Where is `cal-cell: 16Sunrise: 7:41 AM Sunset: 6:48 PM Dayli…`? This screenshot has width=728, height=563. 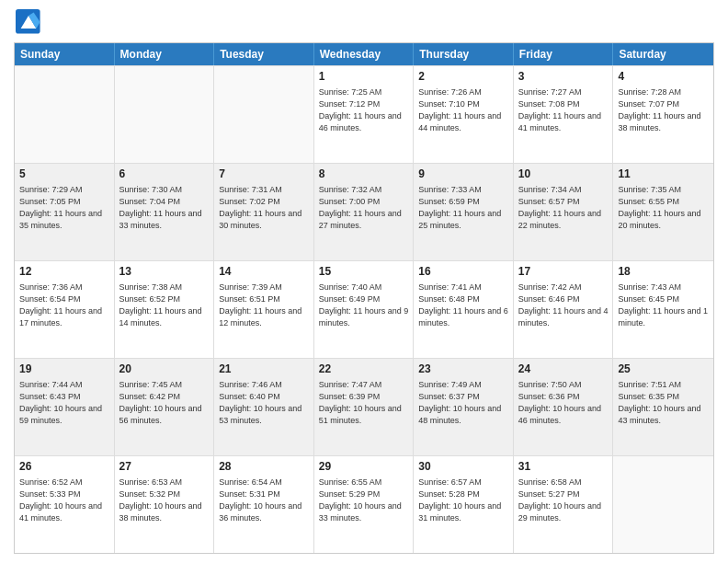
cal-cell: 16Sunrise: 7:41 AM Sunset: 6:48 PM Dayli… is located at coordinates (463, 309).